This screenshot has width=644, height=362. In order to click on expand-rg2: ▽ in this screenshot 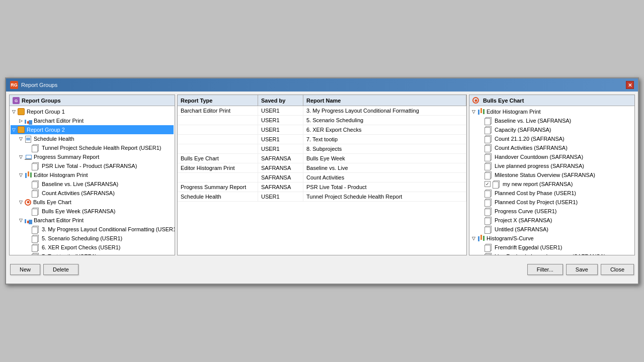, I will do `click(14, 130)`.